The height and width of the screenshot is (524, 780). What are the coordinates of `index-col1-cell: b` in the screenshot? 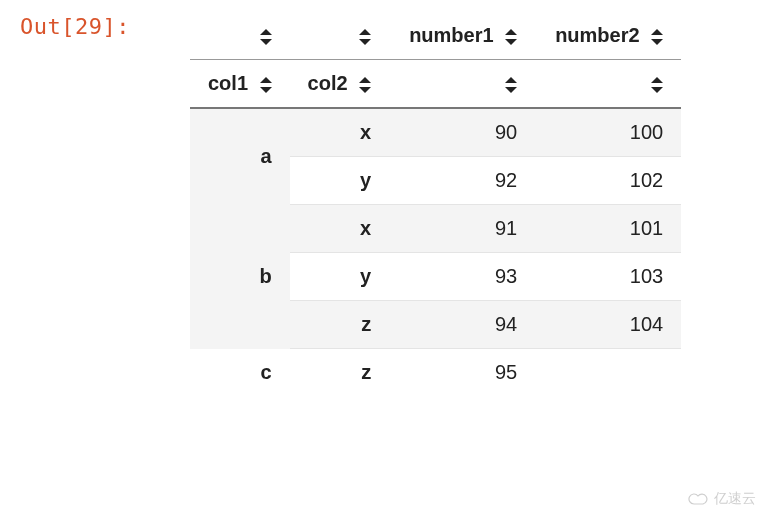 It's located at (240, 277).